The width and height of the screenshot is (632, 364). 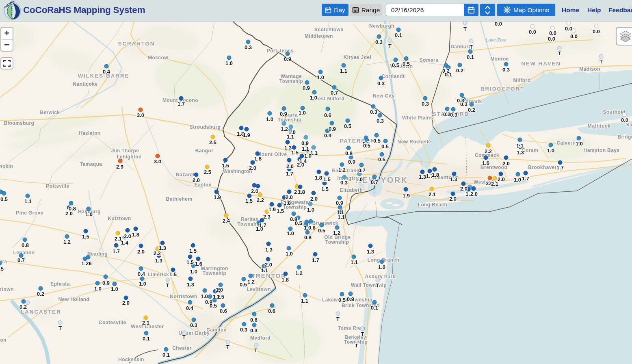 What do you see at coordinates (74, 299) in the screenshot?
I see `svg-text: New Holland` at bounding box center [74, 299].